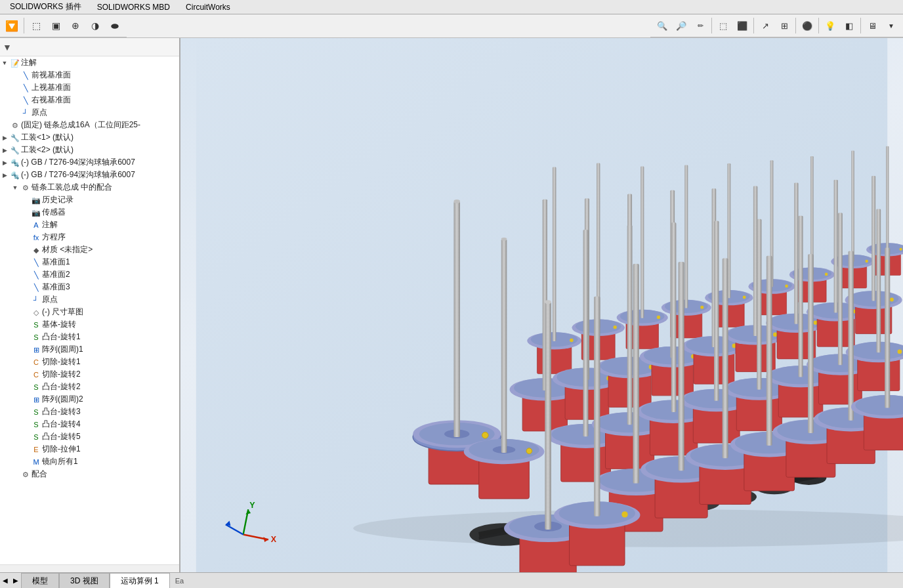 This screenshot has height=588, width=903. What do you see at coordinates (5, 581) in the screenshot?
I see `tab-nav-prev: ◀` at bounding box center [5, 581].